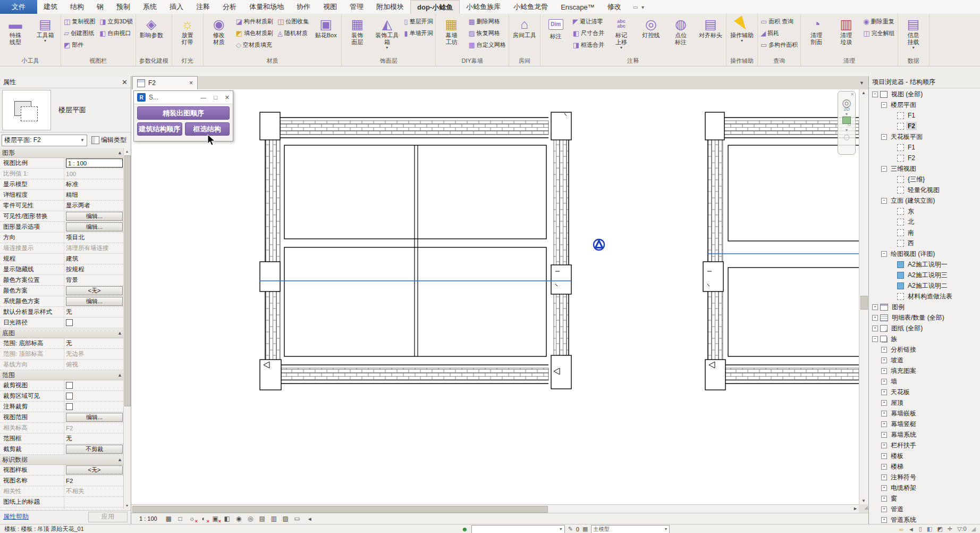  What do you see at coordinates (16, 517) in the screenshot?
I see `properties-help-link: 属性帮助` at bounding box center [16, 517].